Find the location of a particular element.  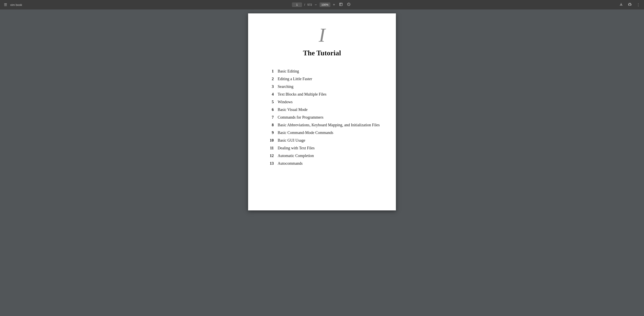

toc-item: 7Commands for Programmers is located at coordinates (322, 117).